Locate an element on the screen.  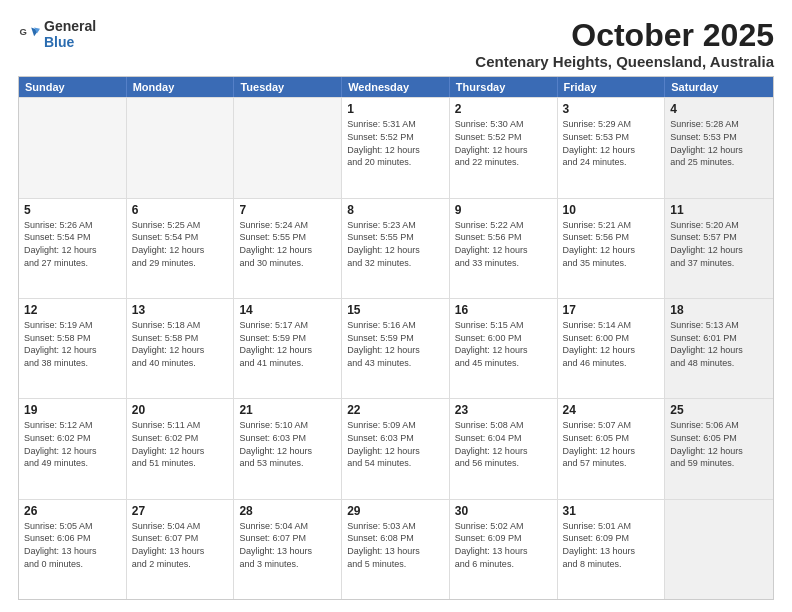
day-number: 12 is located at coordinates (72, 310).